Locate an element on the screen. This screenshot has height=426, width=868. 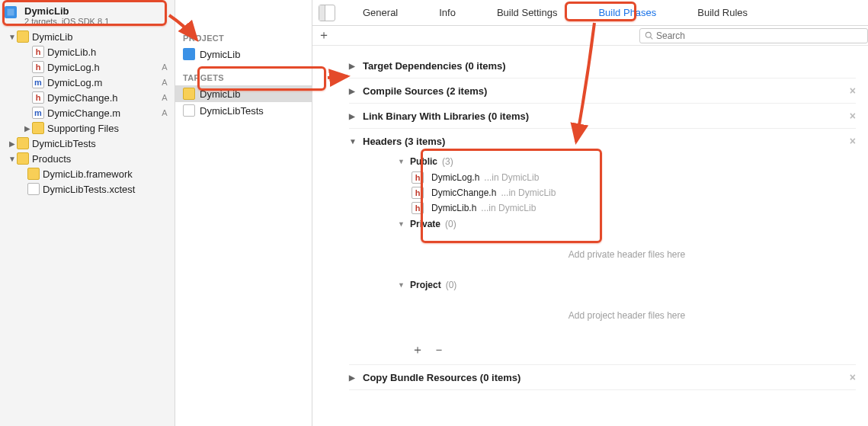
project-heading: PROJECT is located at coordinates (244, 38).